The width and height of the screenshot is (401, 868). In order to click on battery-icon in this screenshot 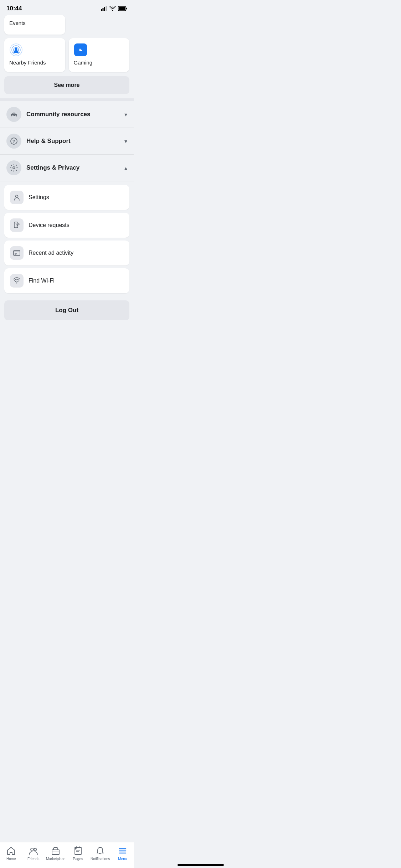, I will do `click(123, 9)`.